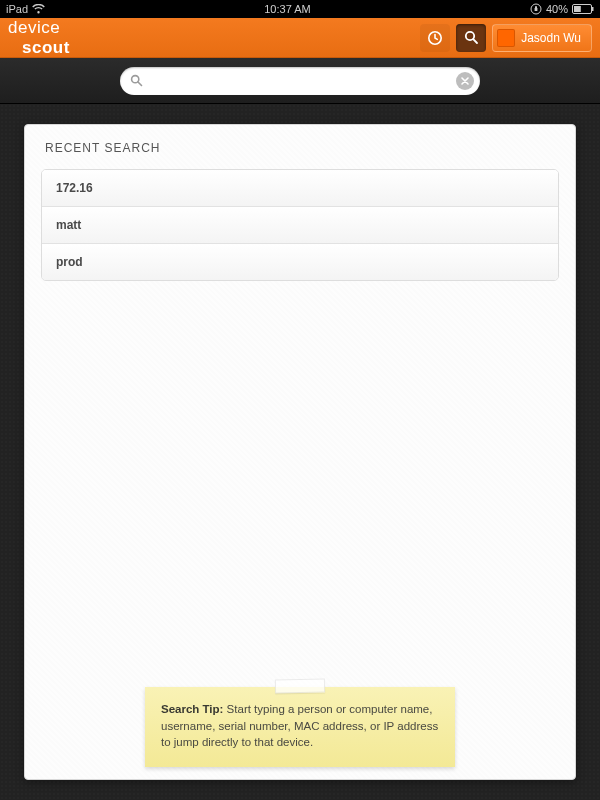 This screenshot has height=800, width=600. What do you see at coordinates (39, 38) in the screenshot?
I see `brand-logo: device scout` at bounding box center [39, 38].